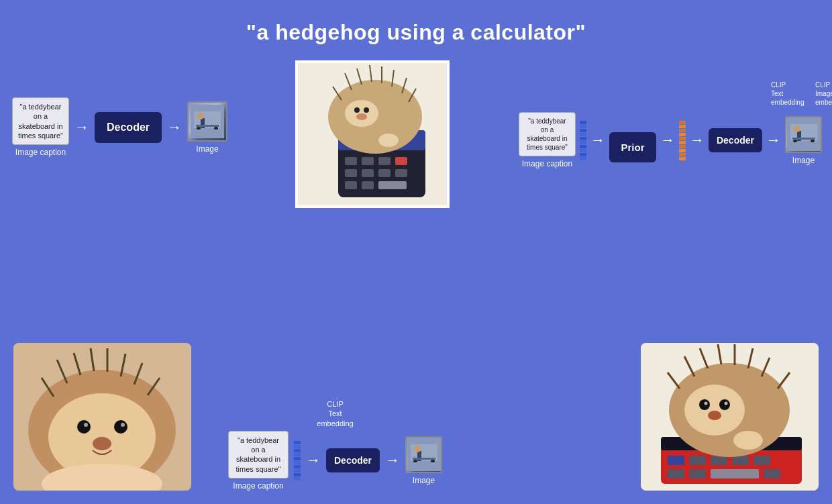 This screenshot has width=832, height=504. What do you see at coordinates (670, 95) in the screenshot?
I see `right-clip-labels: CLIP Text embedding CLIP Image embedding` at bounding box center [670, 95].